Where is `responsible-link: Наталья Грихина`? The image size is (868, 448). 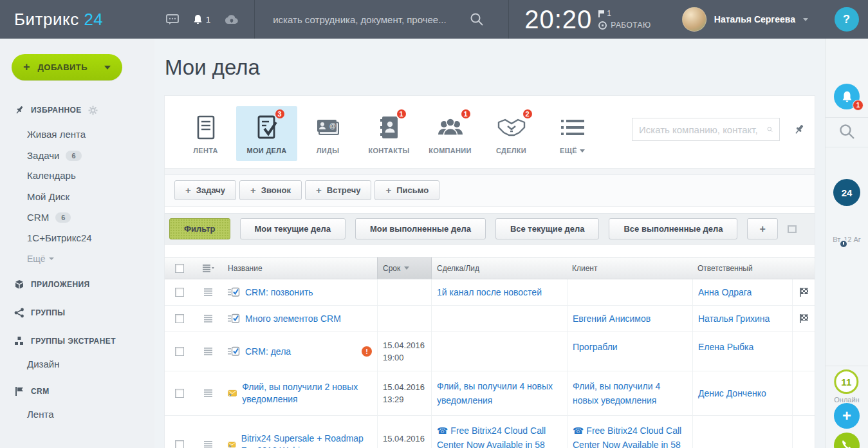 responsible-link: Наталья Грихина is located at coordinates (734, 319).